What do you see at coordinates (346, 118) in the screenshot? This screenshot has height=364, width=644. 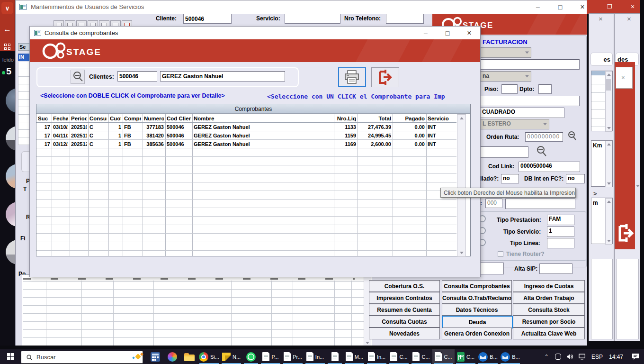 I see `column-header: Nro.Liq` at bounding box center [346, 118].